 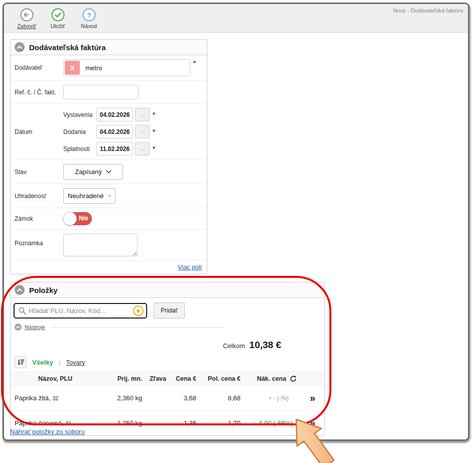 I want to click on date-fields: Vystavenia ... * Dodania ... * Splatnost…, so click(x=109, y=131).